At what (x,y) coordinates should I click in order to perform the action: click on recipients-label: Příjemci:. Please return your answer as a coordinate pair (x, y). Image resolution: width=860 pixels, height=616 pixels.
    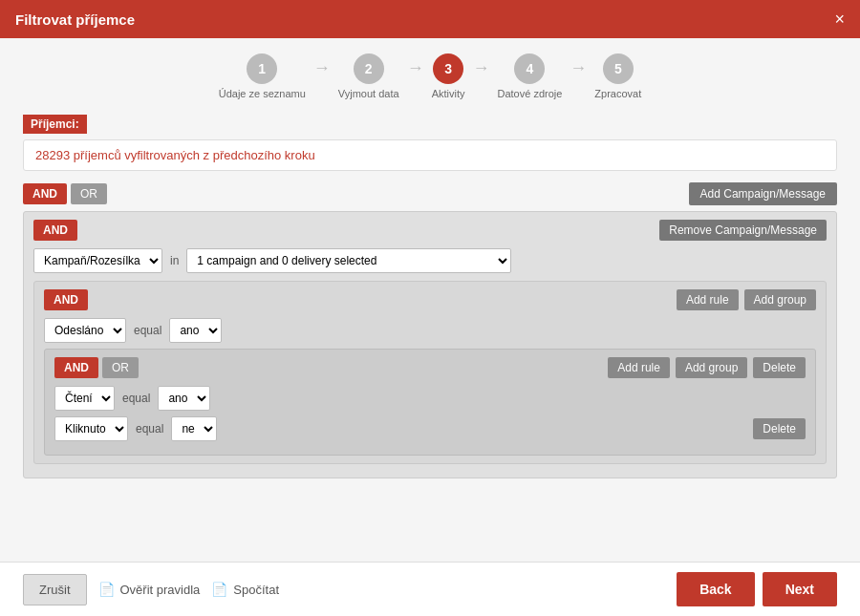
    Looking at the image, I should click on (55, 124).